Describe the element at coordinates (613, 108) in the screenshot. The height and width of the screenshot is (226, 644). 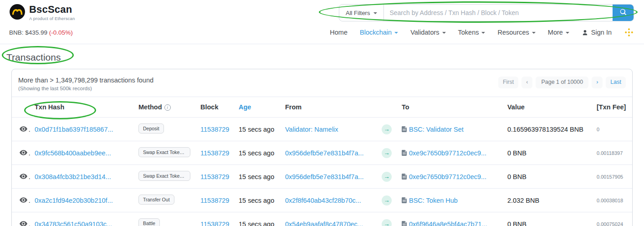
I see `header-txn-fee: [Txn Fee]` at that location.